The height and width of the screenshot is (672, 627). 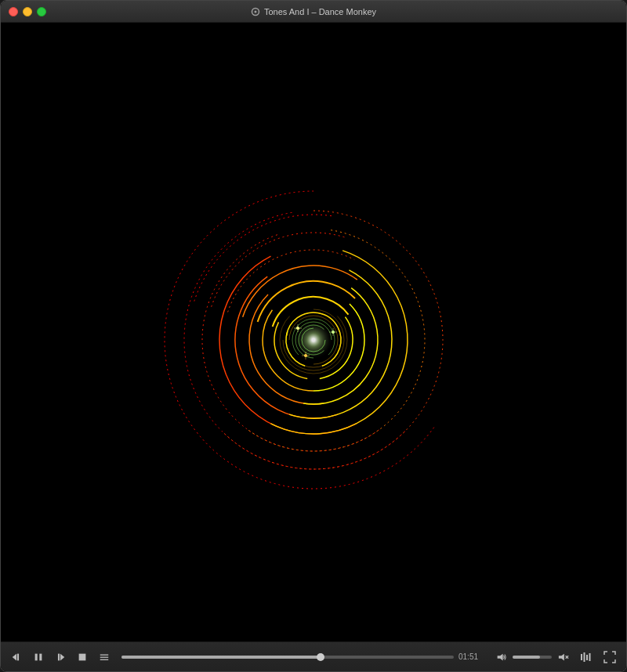 What do you see at coordinates (564, 657) in the screenshot?
I see `mute-button` at bounding box center [564, 657].